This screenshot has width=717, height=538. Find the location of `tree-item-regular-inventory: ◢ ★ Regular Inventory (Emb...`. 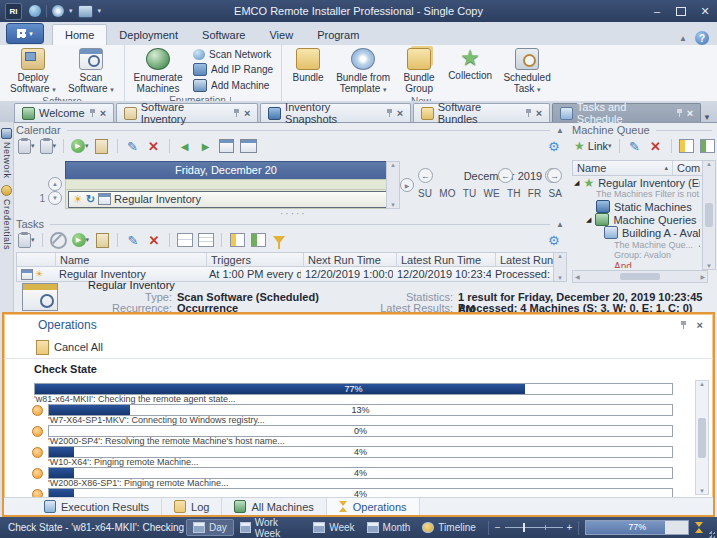

tree-item-regular-inventory: ◢ ★ Regular Inventory (Emb... is located at coordinates (637, 182).